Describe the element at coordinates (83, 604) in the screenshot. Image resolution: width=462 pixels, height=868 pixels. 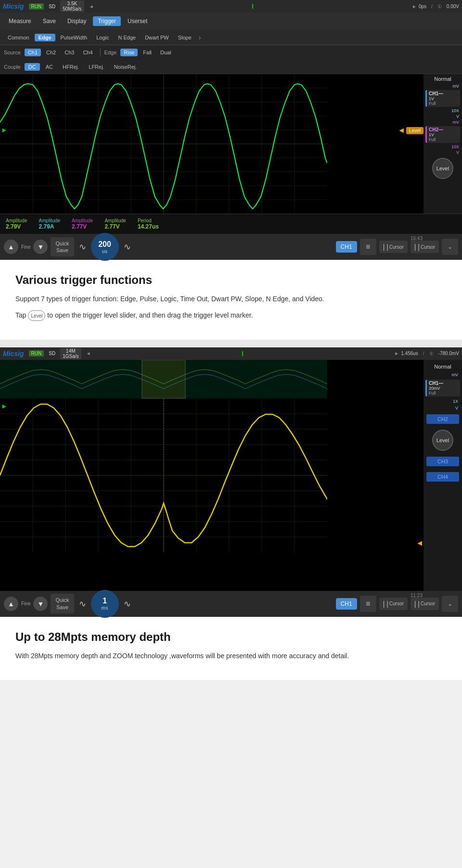
I see `scope2-wave-left-btn: ∿` at that location.